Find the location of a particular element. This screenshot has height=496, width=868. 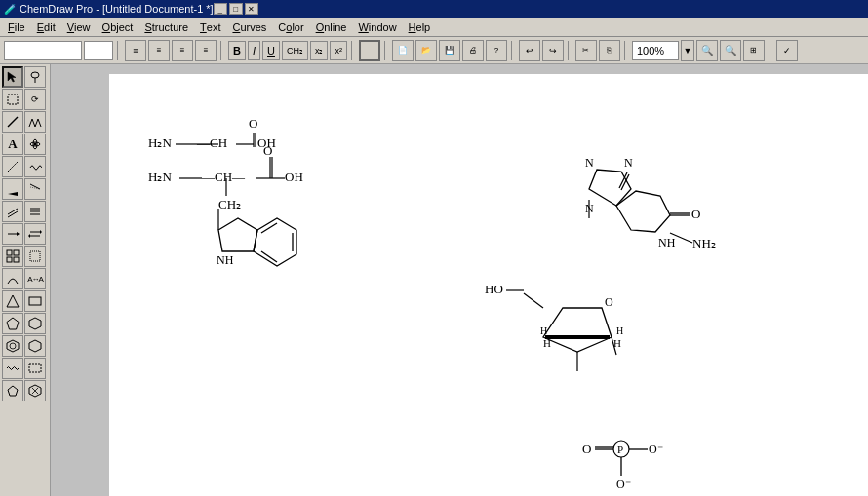

print-button: 🖨 is located at coordinates (473, 51).